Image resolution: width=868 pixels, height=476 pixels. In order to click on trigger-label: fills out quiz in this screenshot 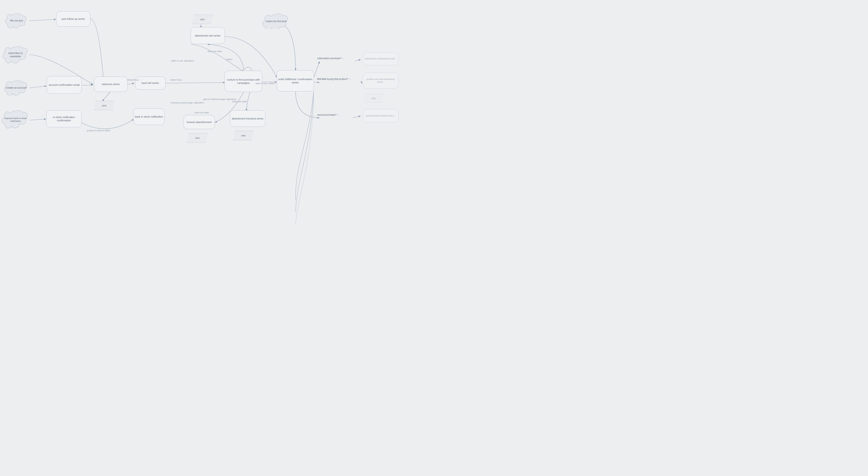, I will do `click(17, 21)`.